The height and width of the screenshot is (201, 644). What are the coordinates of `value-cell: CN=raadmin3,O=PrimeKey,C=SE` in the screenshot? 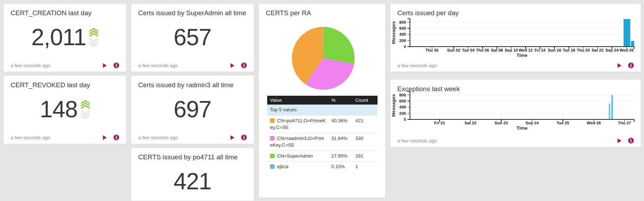 It's located at (298, 142).